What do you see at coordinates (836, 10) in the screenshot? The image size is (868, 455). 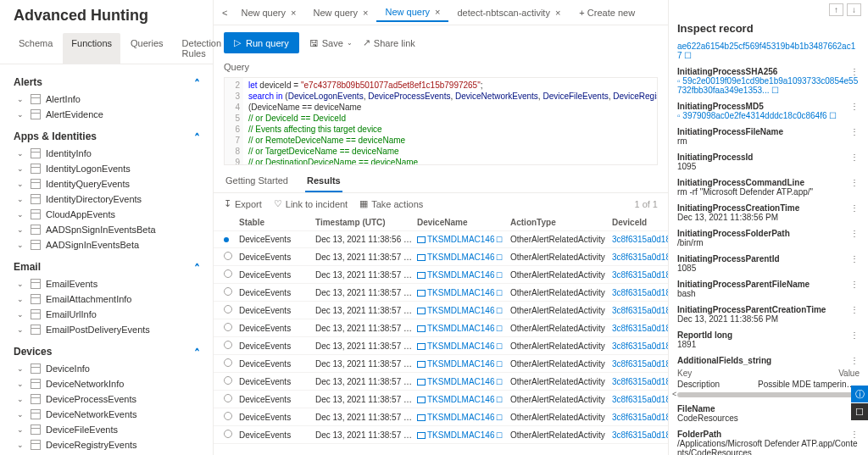 I see `prev-record-button: ↑` at bounding box center [836, 10].